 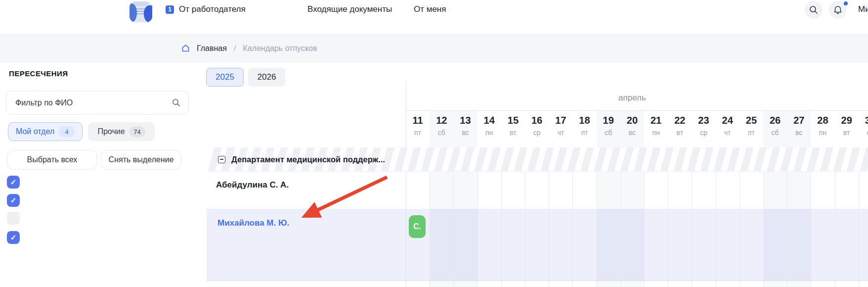 I want to click on sidebar-title: ПЕРЕСЕЧЕНИЯ, so click(x=39, y=73).